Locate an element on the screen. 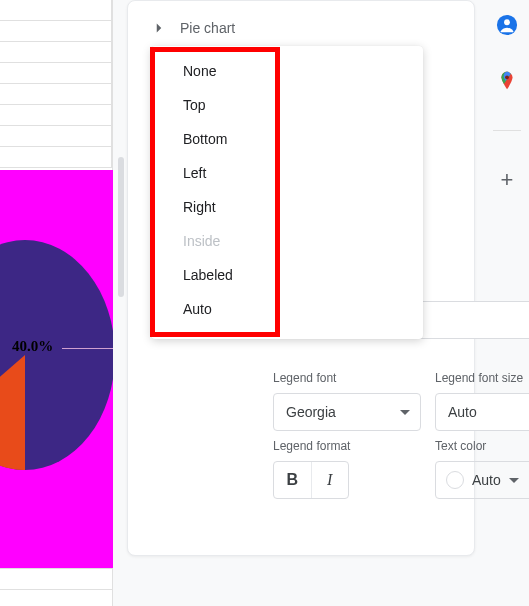 Image resolution: width=529 pixels, height=606 pixels. legend-font-size-select: Auto is located at coordinates (482, 412).